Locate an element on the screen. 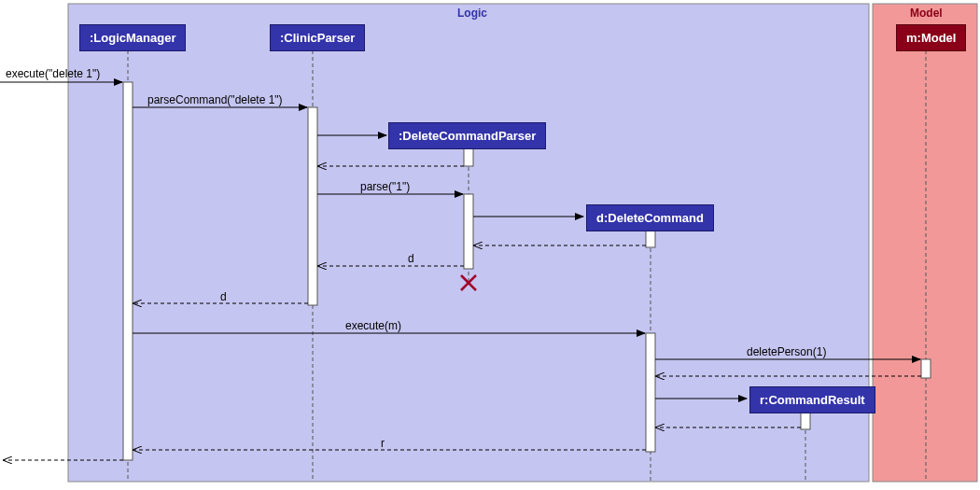 Image resolution: width=980 pixels, height=490 pixels. participant-model: m:Model is located at coordinates (931, 37).